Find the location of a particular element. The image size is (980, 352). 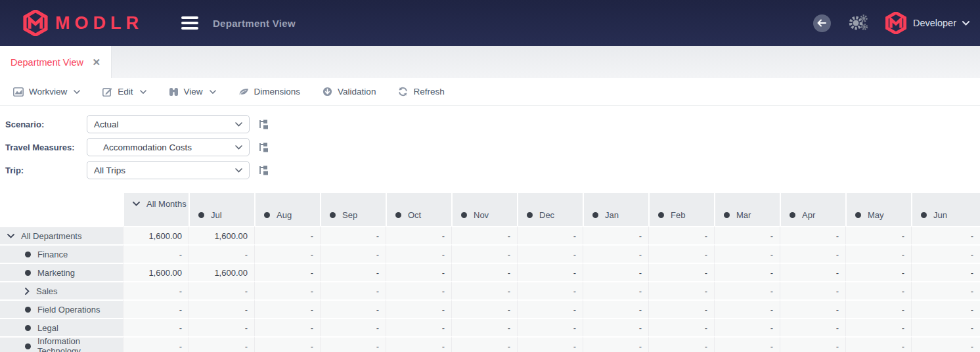

toolbar-edit: Edit is located at coordinates (124, 92).